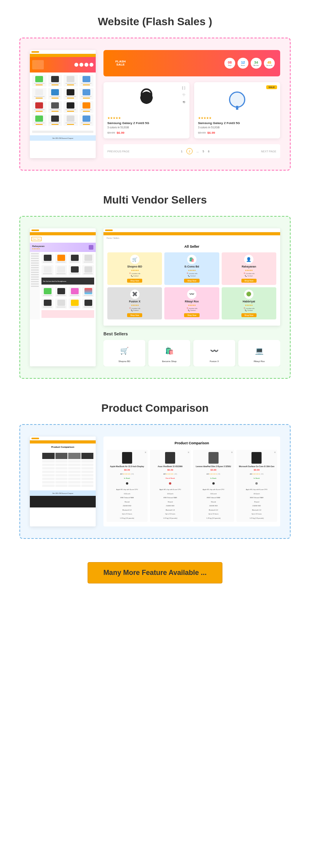 The image size is (310, 868). What do you see at coordinates (184, 102) in the screenshot?
I see `refresh-icon: ⟲` at bounding box center [184, 102].